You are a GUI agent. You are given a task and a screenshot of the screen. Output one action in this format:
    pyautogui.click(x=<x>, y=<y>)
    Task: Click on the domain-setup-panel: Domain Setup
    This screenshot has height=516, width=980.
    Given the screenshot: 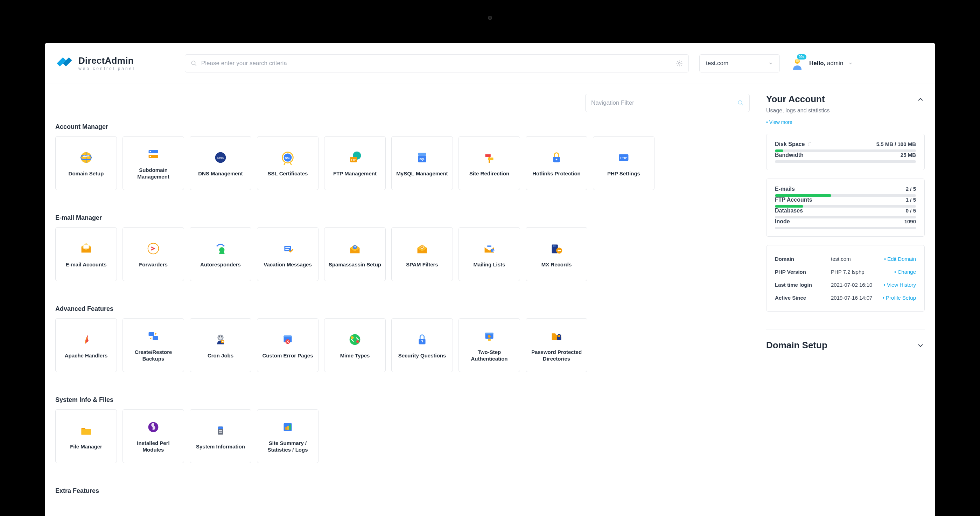 What is the action you would take?
    pyautogui.click(x=845, y=340)
    